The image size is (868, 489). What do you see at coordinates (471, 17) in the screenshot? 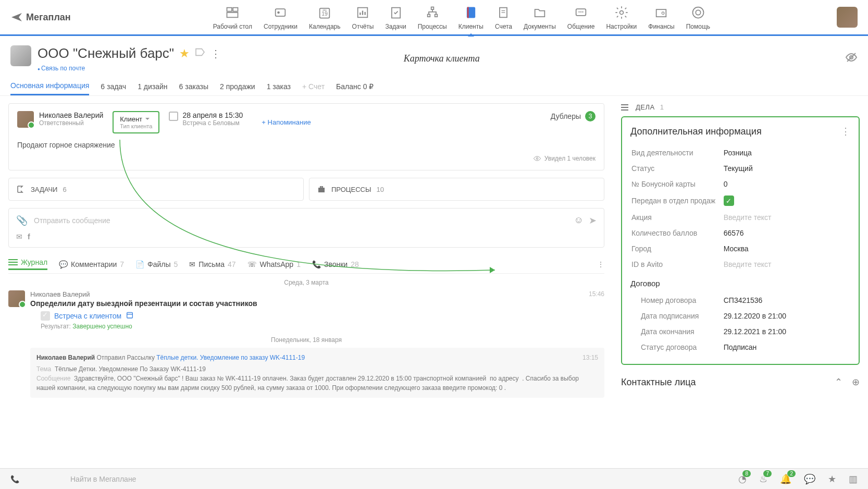
I see `nav-clients: Клиенты` at bounding box center [471, 17].